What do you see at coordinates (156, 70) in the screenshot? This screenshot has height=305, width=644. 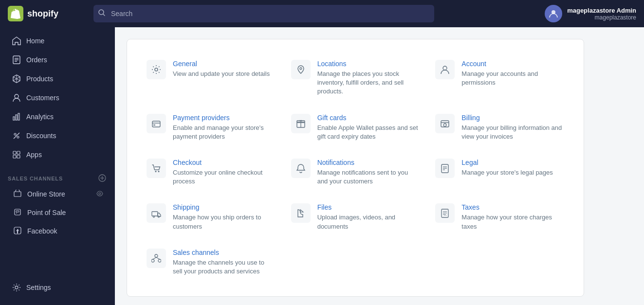 I see `general-icon` at bounding box center [156, 70].